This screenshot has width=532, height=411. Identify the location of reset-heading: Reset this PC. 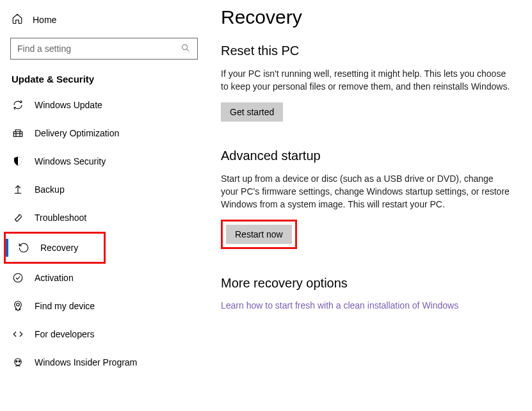
(367, 51).